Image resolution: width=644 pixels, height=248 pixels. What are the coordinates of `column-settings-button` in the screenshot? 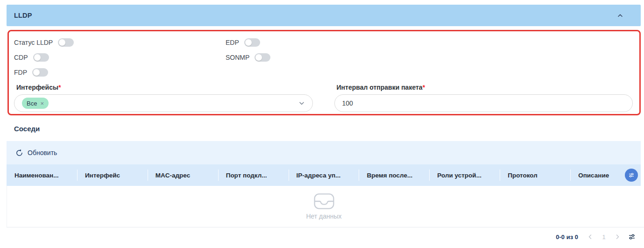 It's located at (631, 175).